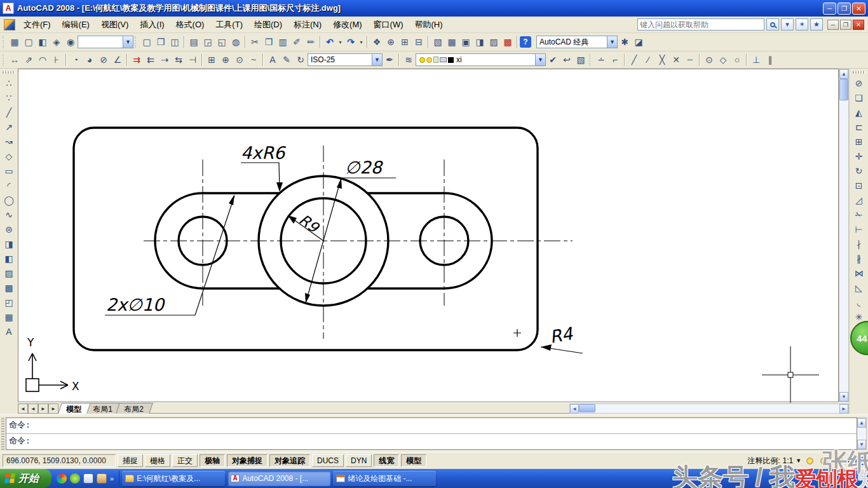 This screenshot has height=488, width=868. What do you see at coordinates (709, 409) in the screenshot?
I see `horizontal-scrollbar: ◄ ►` at bounding box center [709, 409].